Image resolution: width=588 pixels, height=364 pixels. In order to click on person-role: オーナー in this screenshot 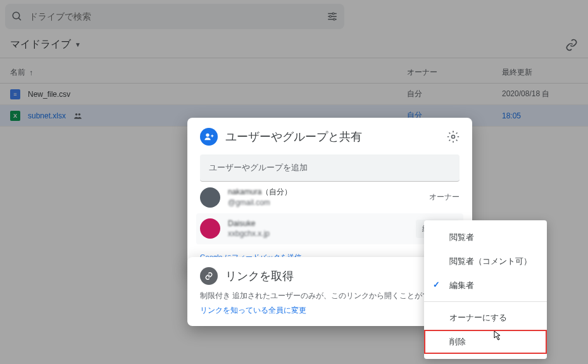, I will do `click(444, 198)`.